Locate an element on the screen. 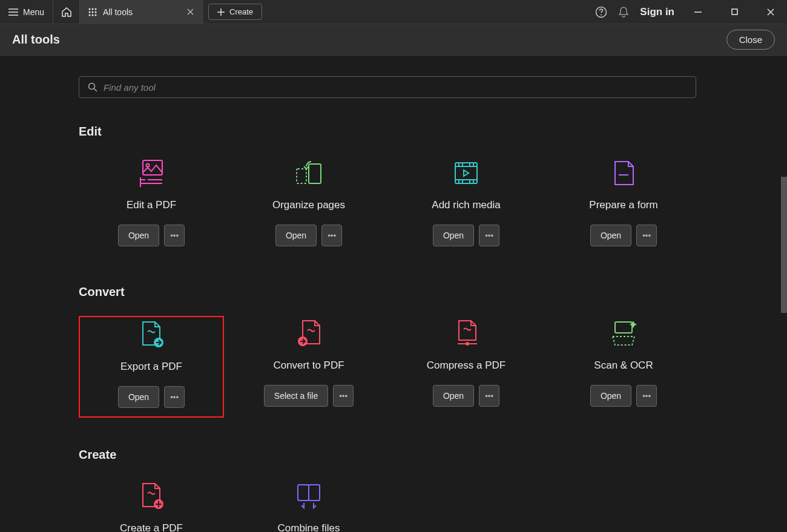  tool-convert-to-pdf: Convert to PDF Select a file ••• is located at coordinates (309, 367).